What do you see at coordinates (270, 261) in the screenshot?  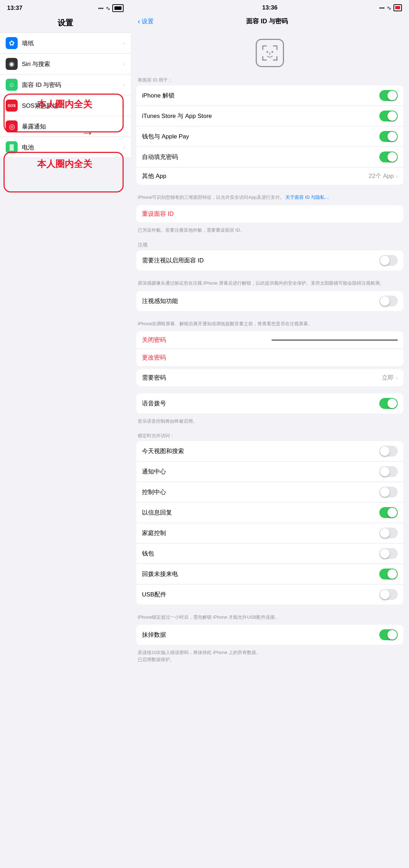 I see `attention-item1-row: 需要注视以启用面容 ID` at bounding box center [270, 261].